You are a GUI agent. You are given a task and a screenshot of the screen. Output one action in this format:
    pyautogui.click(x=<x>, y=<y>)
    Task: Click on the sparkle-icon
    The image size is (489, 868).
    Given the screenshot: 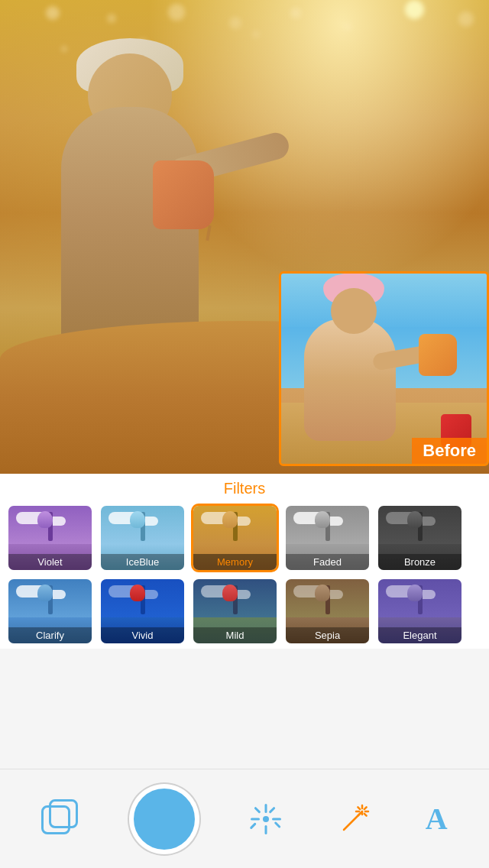 What is the action you would take?
    pyautogui.click(x=266, y=819)
    